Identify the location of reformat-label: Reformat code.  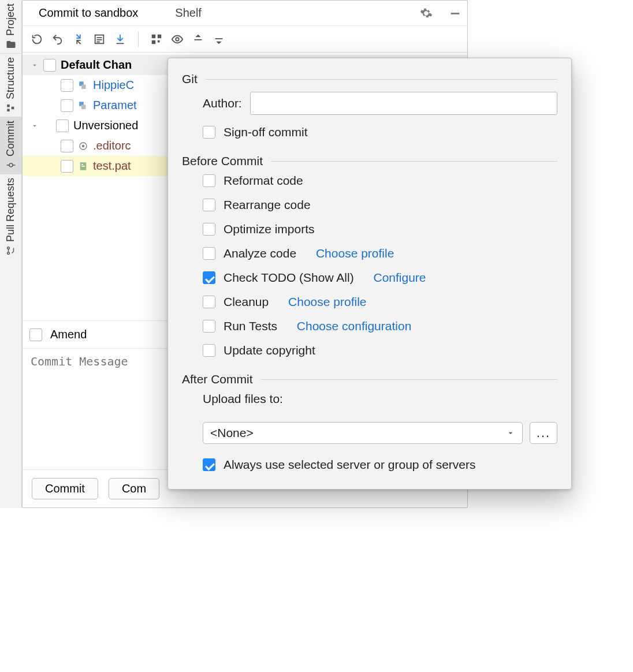
(263, 181).